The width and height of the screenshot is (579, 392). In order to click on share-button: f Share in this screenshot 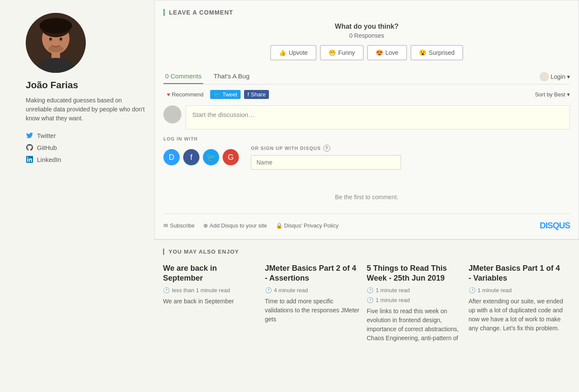, I will do `click(256, 94)`.